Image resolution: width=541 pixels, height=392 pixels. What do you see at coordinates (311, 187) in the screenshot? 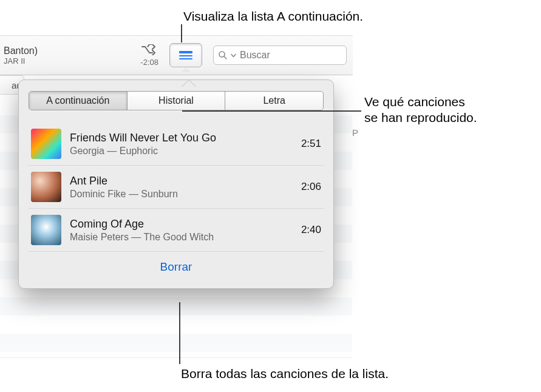
I see `track-duration: 2:06` at bounding box center [311, 187].